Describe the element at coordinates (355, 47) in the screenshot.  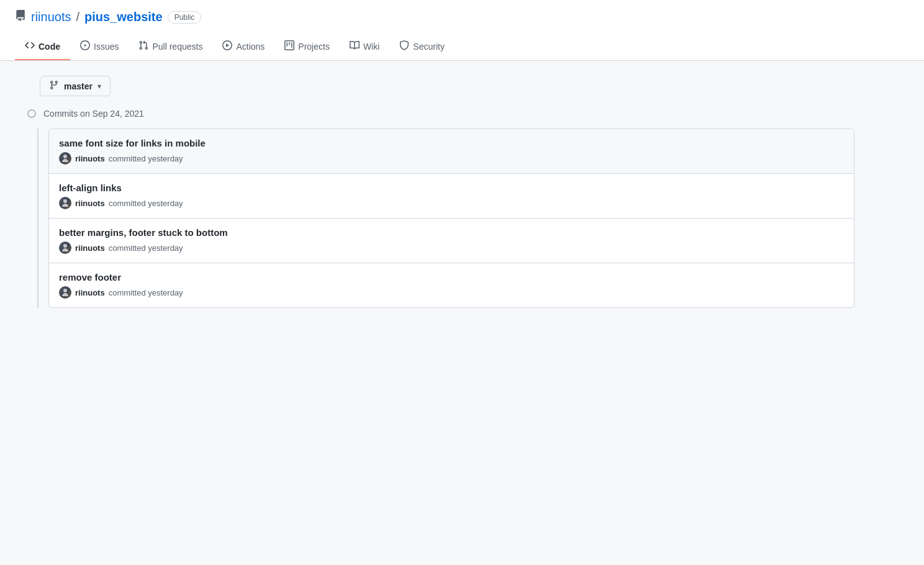
I see `wiki-icon` at that location.